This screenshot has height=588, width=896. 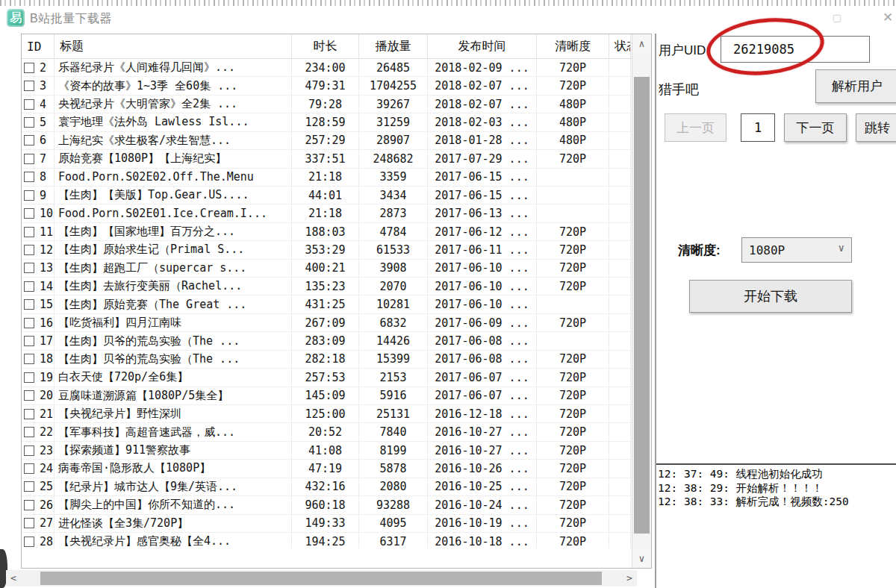 What do you see at coordinates (326, 46) in the screenshot?
I see `header-duration: 时长` at bounding box center [326, 46].